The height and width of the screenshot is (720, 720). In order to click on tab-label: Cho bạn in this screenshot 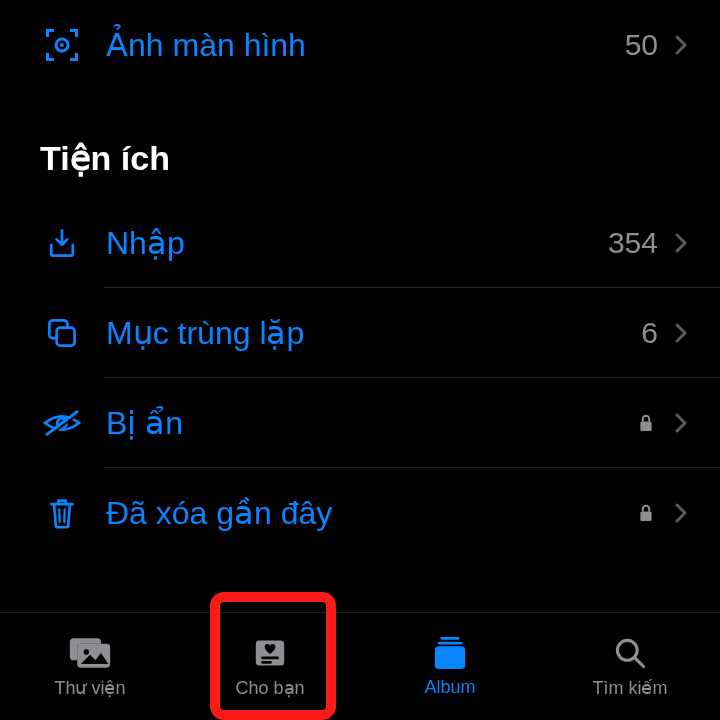, I will do `click(270, 688)`.